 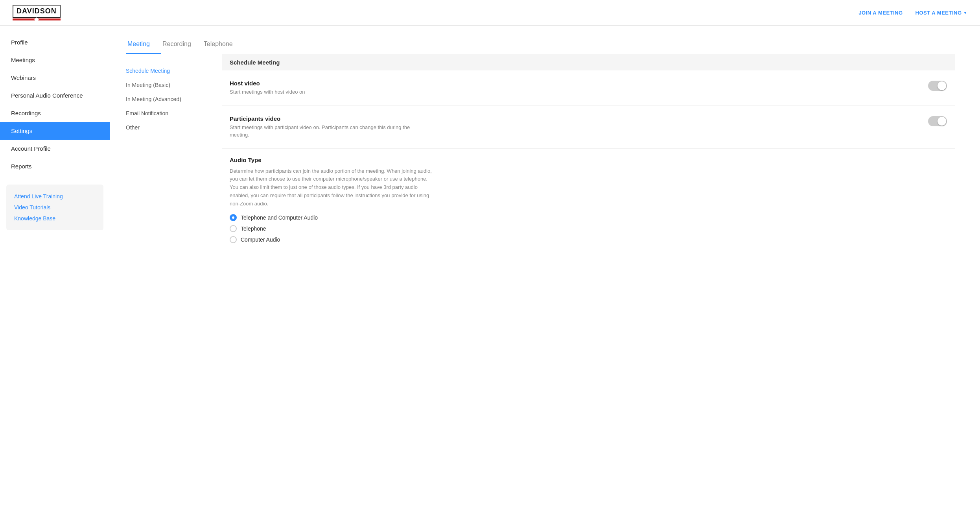 What do you see at coordinates (169, 71) in the screenshot?
I see `left-nav-schedule-meeting: Schedule Meeting` at bounding box center [169, 71].